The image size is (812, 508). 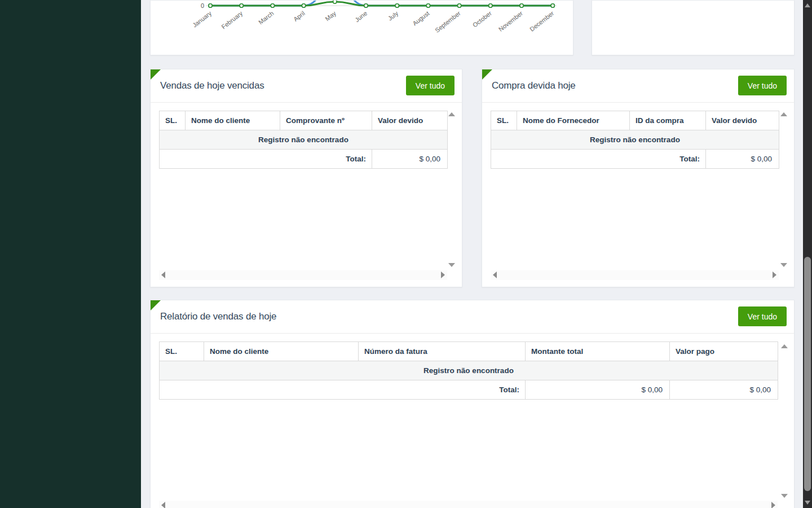 What do you see at coordinates (362, 28) in the screenshot?
I see `monthly-chart-card: 0JanuaryFebruaryMarchAprilMayJuneJulyAug…` at bounding box center [362, 28].